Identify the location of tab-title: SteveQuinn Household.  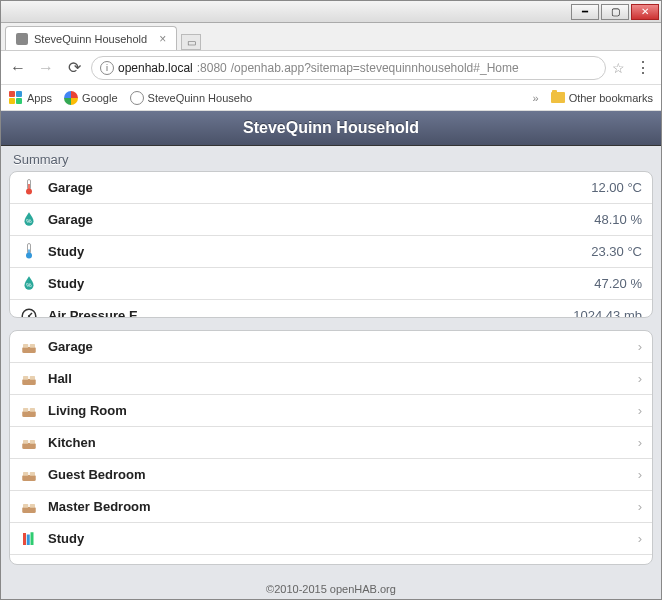
(90, 39).